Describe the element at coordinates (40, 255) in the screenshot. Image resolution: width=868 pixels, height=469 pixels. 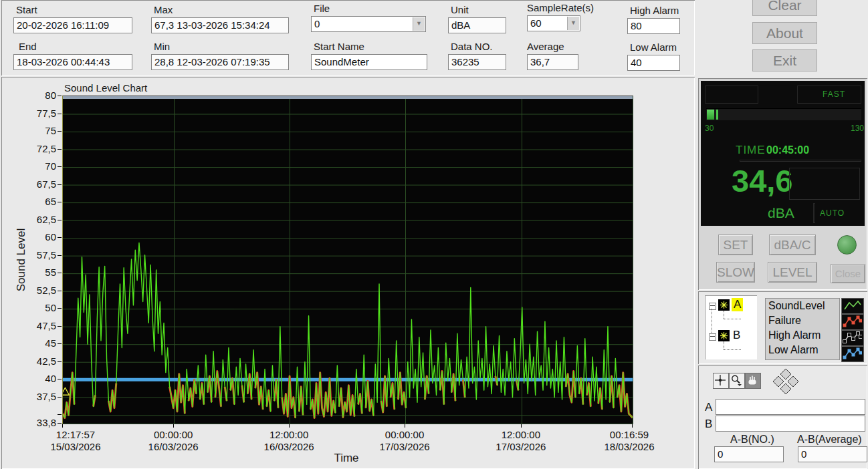
I see `y-tick-label: 57,5` at that location.